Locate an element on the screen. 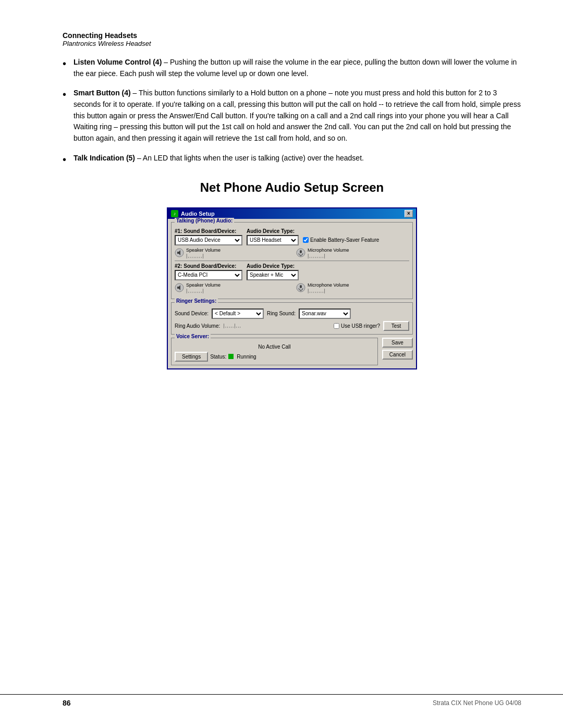 The width and height of the screenshot is (563, 728). bullet-body-3: – An LED that lights when the user is ta… is located at coordinates (249, 158).